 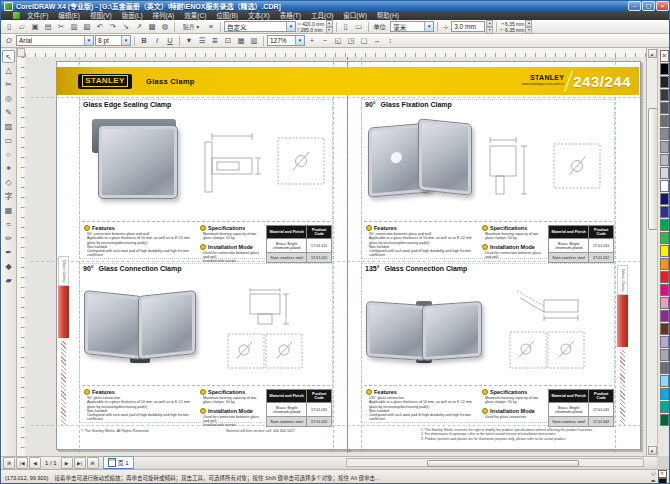 What do you see at coordinates (652, 450) in the screenshot?
I see `scroll-down-icon: ▼` at bounding box center [652, 450].